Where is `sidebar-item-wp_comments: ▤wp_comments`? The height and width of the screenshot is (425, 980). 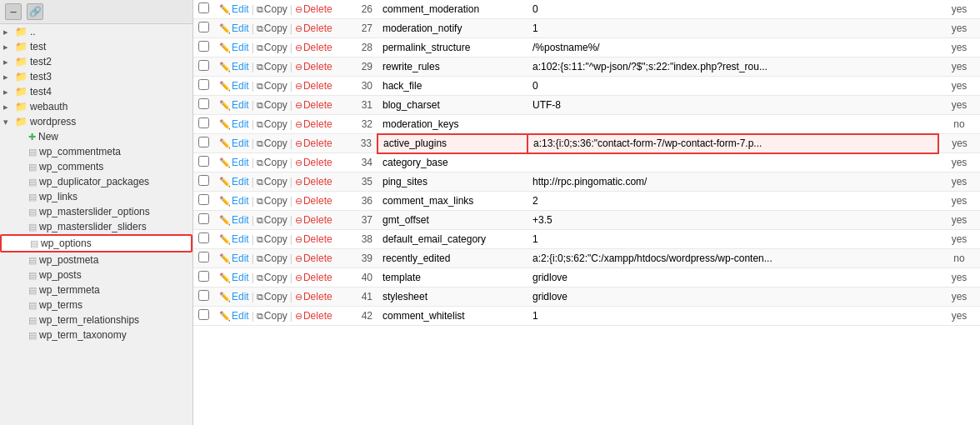
sidebar-item-wp_comments: ▤wp_comments is located at coordinates (97, 167).